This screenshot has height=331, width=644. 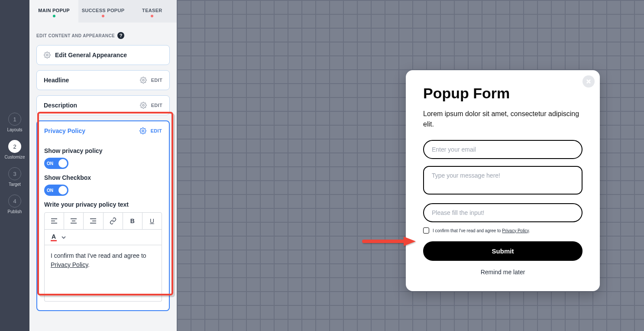 I want to click on editor-text-prefix: I confirm that I've read and agree to, so click(x=99, y=256).